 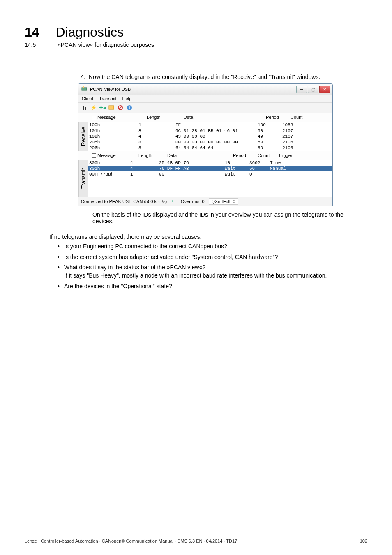 I want to click on menu-client: Client, so click(x=88, y=99).